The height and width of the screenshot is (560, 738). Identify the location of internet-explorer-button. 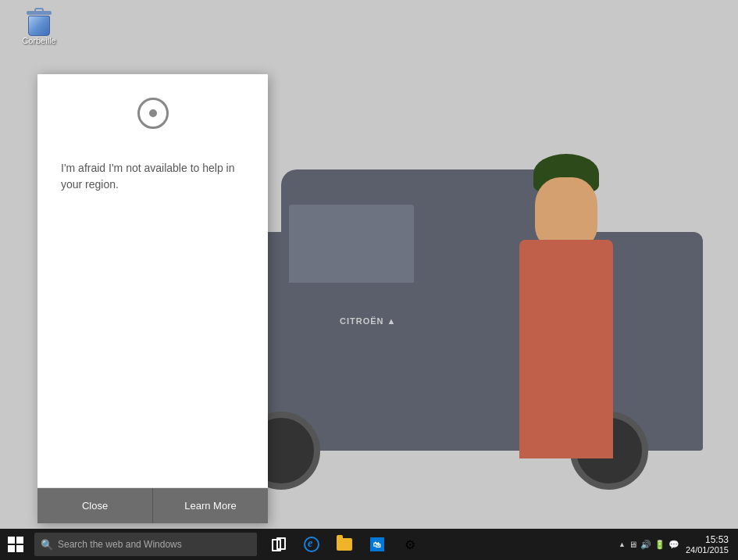
(312, 544).